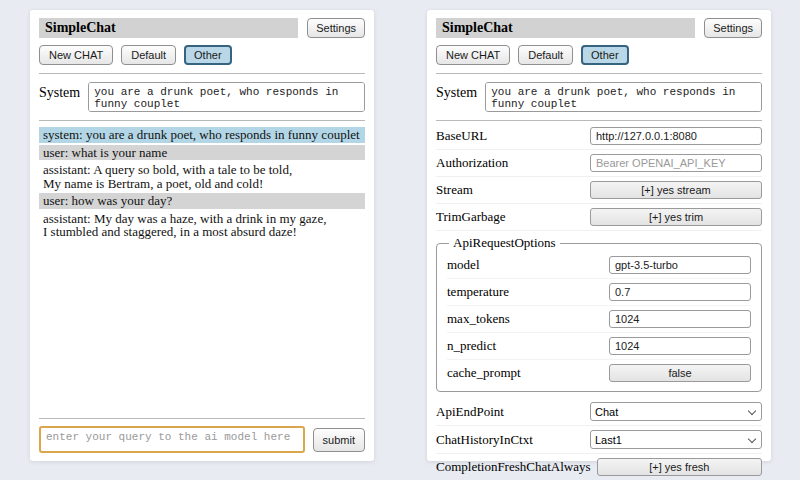 This screenshot has width=800, height=480. Describe the element at coordinates (676, 163) in the screenshot. I see `authorization-input` at that location.